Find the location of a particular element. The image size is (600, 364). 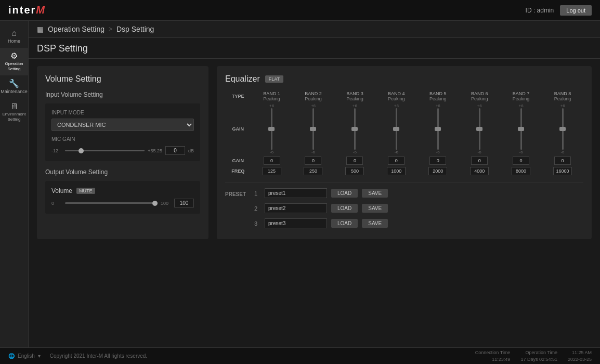

band1-freq-input is located at coordinates (272, 171).